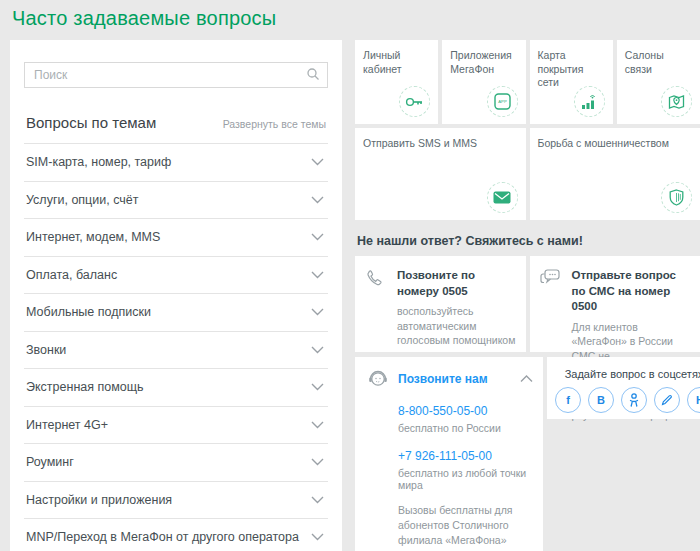 Image resolution: width=700 pixels, height=551 pixels. I want to click on topics-title: Вопросы по темам, so click(91, 122).